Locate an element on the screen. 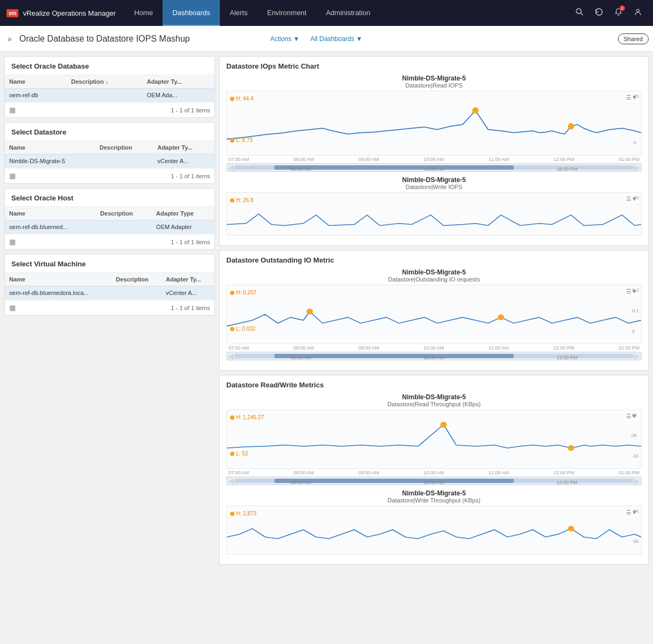 The width and height of the screenshot is (653, 644). write-iops-section: Nimble-DS-Migrate-5 Datastore|Write IOPS… is located at coordinates (434, 206).